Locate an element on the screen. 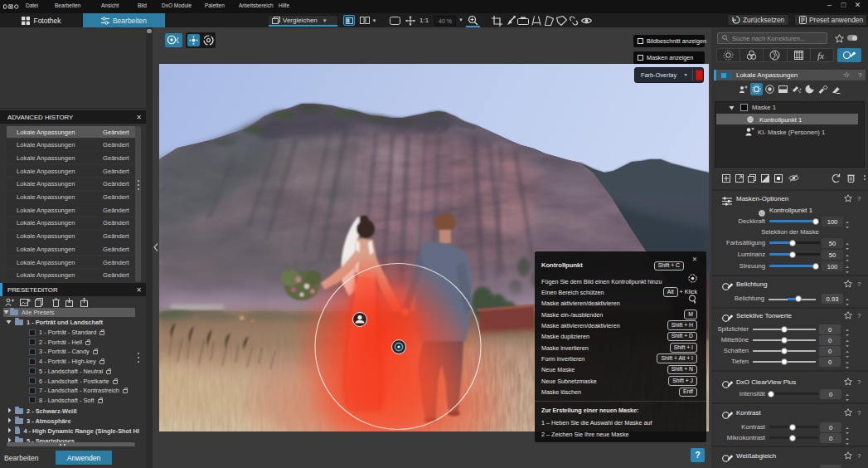  svg-text: fx is located at coordinates (821, 56).